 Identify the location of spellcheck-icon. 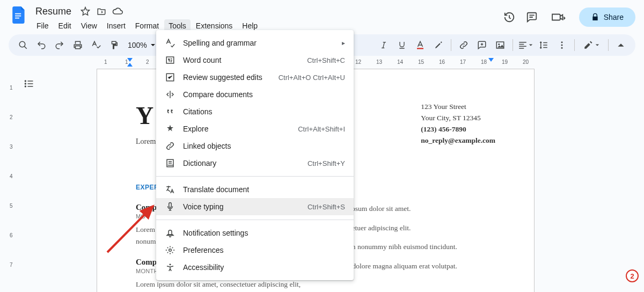
(96, 45).